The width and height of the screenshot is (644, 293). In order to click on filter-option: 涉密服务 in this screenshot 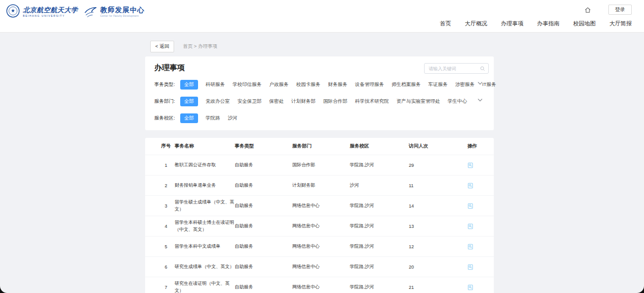, I will do `click(465, 84)`.